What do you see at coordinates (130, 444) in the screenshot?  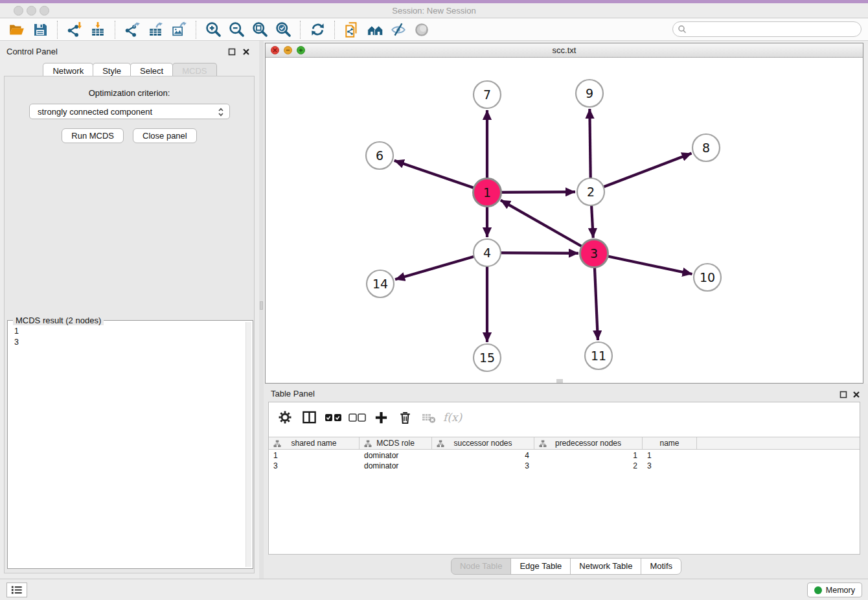 I see `mcds-result-box: MCDS result (2 nodes) 1 3` at bounding box center [130, 444].